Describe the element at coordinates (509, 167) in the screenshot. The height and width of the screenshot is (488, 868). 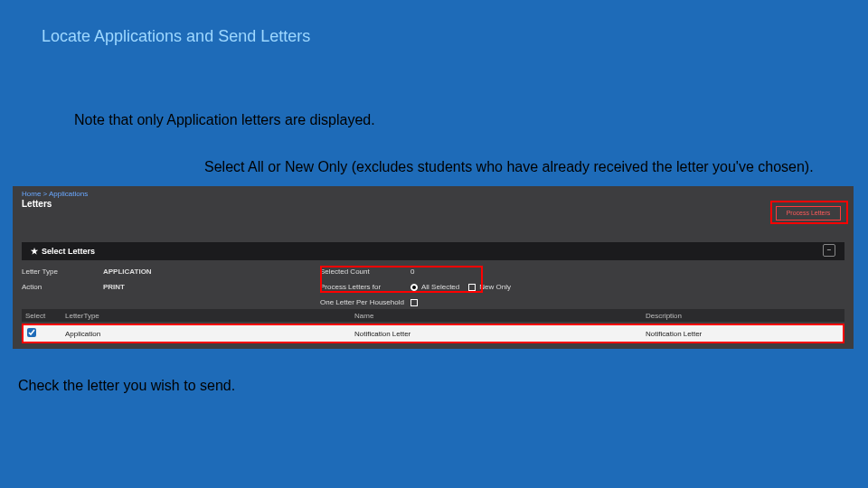
I see `select-instruction: Select All or New Only (excludes student…` at that location.